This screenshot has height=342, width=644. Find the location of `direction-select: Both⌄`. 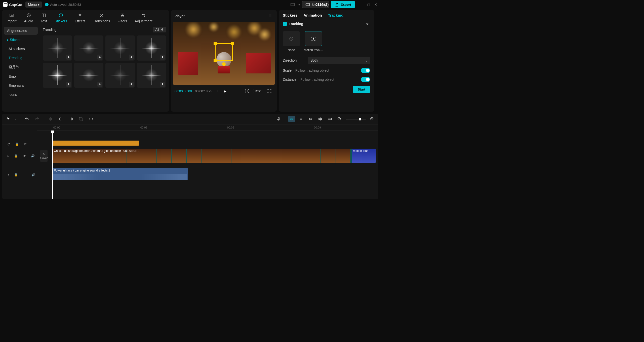

direction-select: Both⌄ is located at coordinates (339, 60).